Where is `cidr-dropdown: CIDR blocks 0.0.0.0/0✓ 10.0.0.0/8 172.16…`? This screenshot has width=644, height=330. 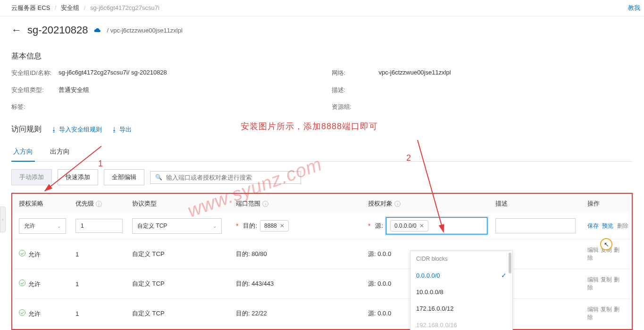 cidr-dropdown: CIDR blocks 0.0.0.0/0✓ 10.0.0.0/8 172.16… is located at coordinates (461, 290).